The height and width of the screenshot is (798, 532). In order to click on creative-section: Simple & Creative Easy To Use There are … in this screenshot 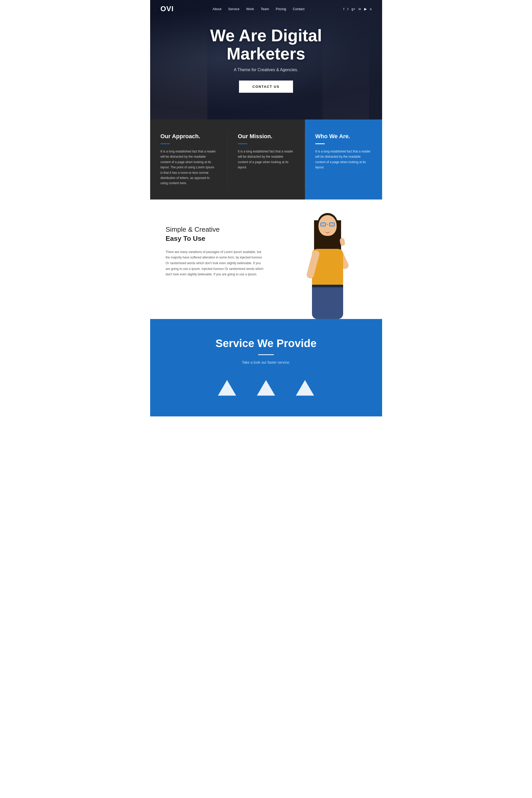, I will do `click(266, 259)`.